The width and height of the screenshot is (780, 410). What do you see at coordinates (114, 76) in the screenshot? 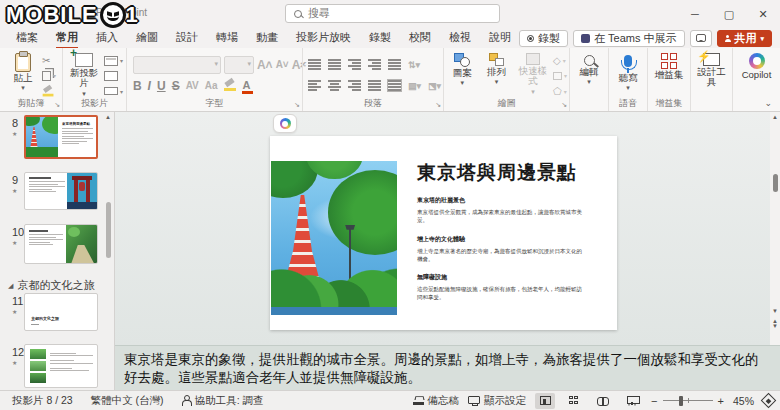
I see `reset-slide-button` at bounding box center [114, 76].